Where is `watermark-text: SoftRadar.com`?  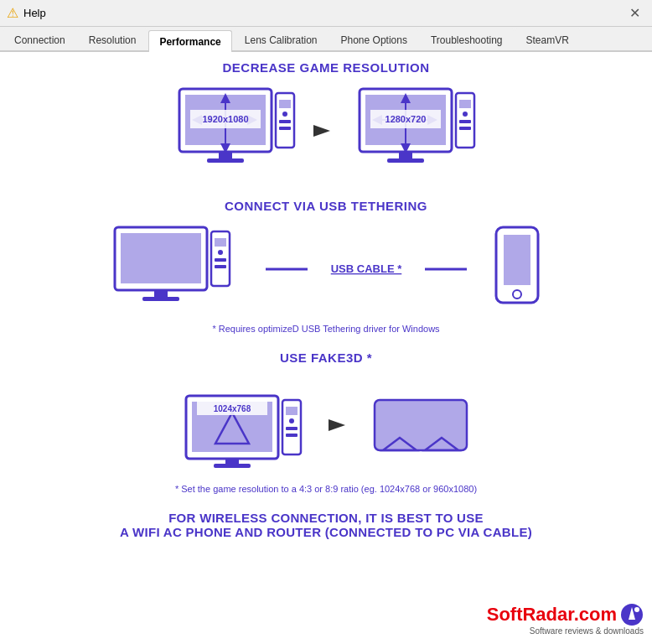 watermark-text: SoftRadar.com is located at coordinates (551, 615).